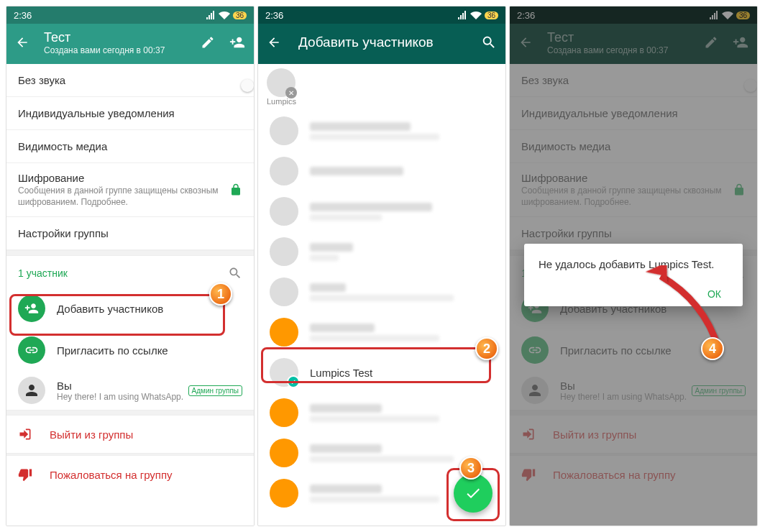  What do you see at coordinates (111, 474) in the screenshot?
I see `report-label: Пожаловаться на группу` at bounding box center [111, 474].